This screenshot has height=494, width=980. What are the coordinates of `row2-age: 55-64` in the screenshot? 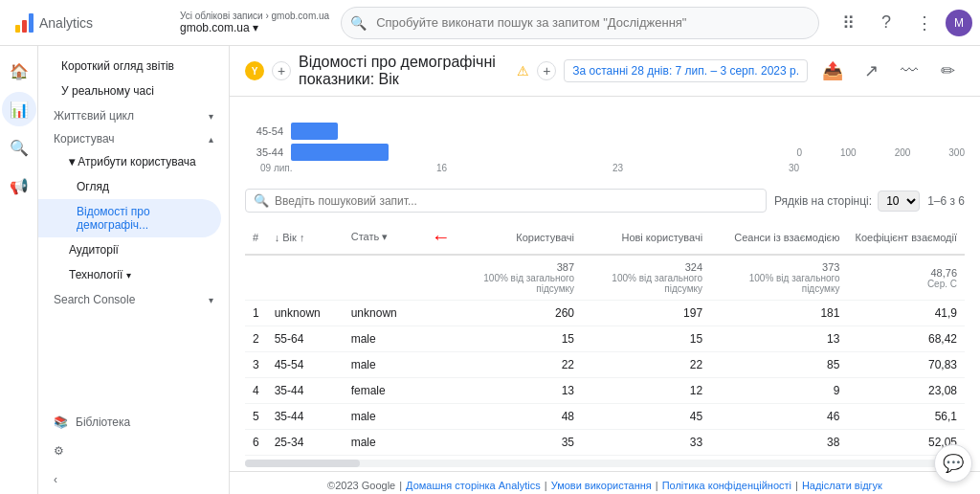 It's located at (305, 339).